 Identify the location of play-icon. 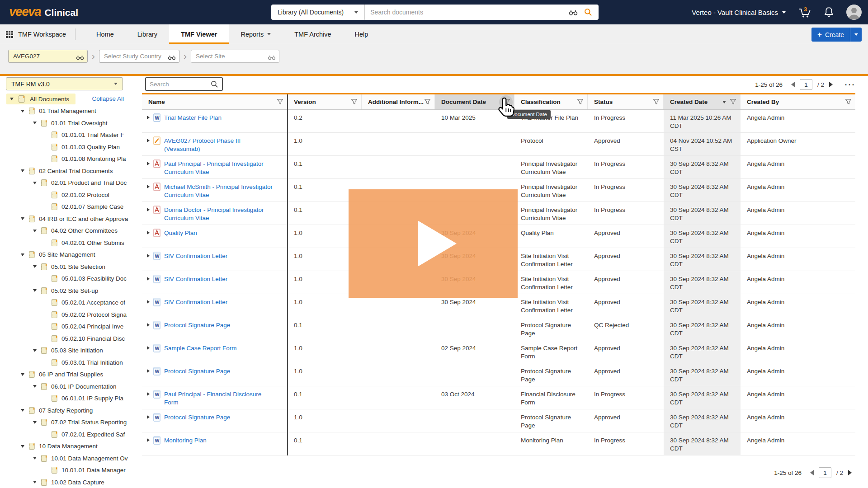
(437, 244).